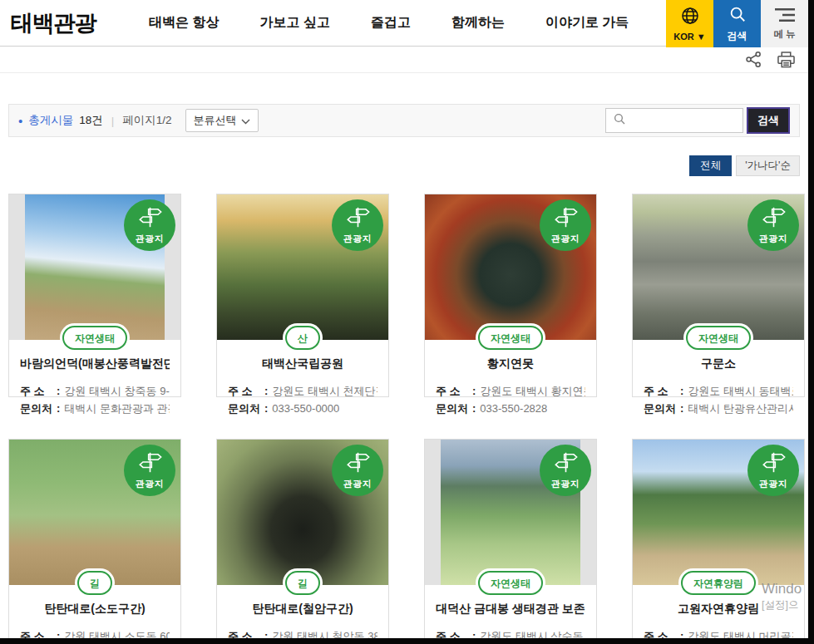  What do you see at coordinates (91, 120) in the screenshot?
I see `total-posts-count: 18건` at bounding box center [91, 120].